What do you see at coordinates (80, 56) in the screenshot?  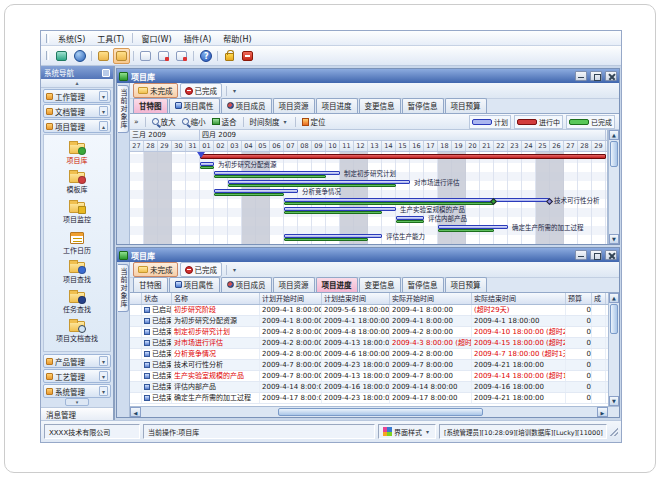 I see `globe-button` at bounding box center [80, 56].